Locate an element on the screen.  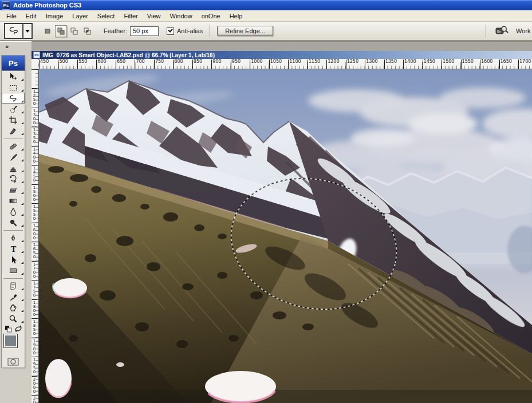
h-ruler-label: 1250 is located at coordinates (352, 64).